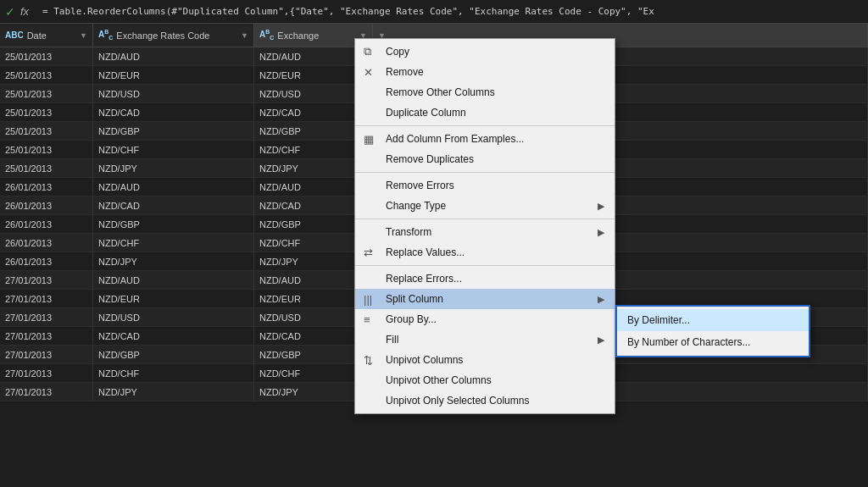 The image size is (868, 487). I want to click on submenu-arrow-transform: ▶, so click(601, 232).